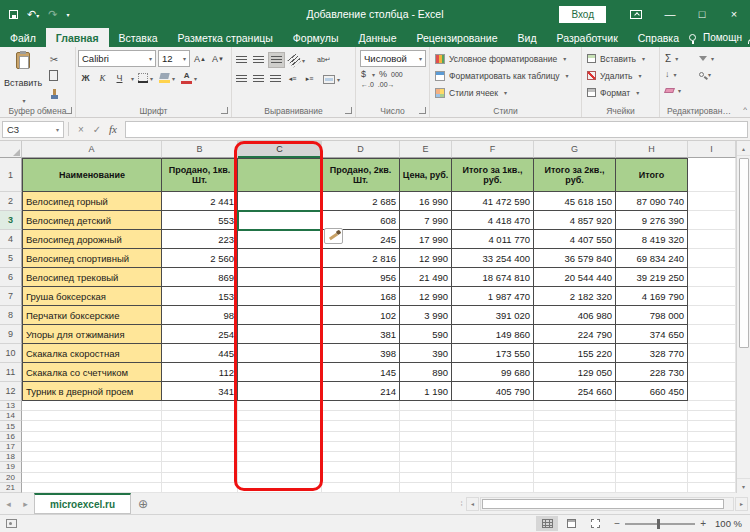 Image resolution: width=750 pixels, height=532 pixels. I want to click on cell-D16, so click(361, 437).